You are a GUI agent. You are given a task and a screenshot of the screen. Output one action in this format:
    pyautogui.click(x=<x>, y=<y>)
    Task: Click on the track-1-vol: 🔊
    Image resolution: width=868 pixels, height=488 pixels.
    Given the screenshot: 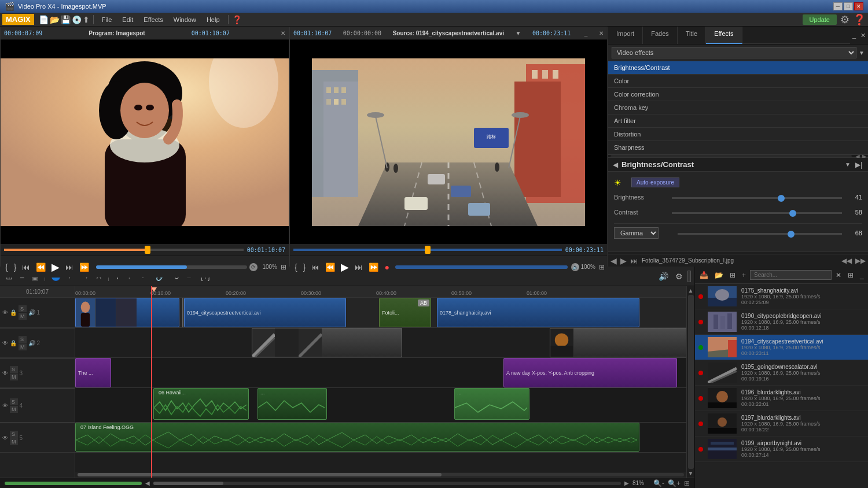 What is the action you would take?
    pyautogui.click(x=32, y=312)
    